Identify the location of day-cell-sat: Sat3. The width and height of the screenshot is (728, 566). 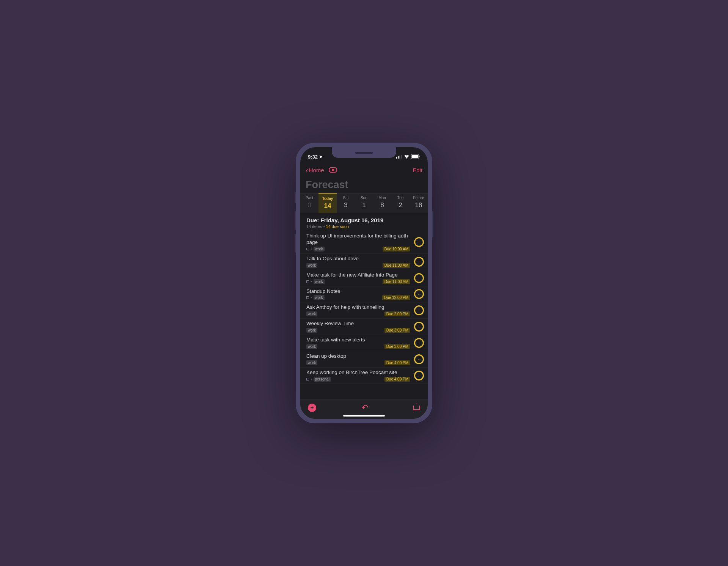
(346, 203).